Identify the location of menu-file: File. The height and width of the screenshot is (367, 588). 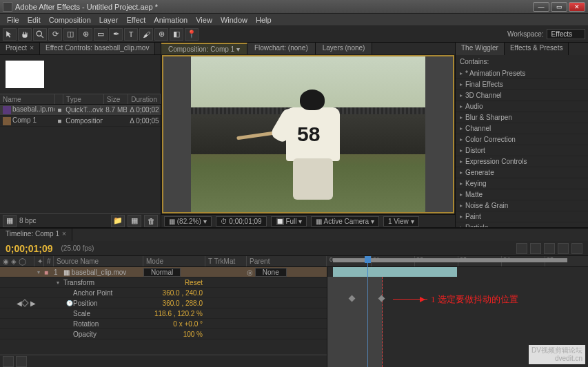
(13, 20).